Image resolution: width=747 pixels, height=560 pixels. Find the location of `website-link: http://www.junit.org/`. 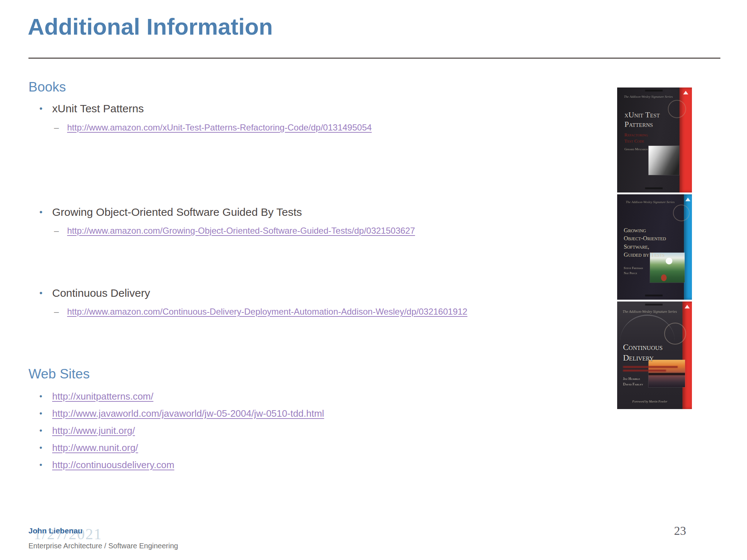

website-link: http://www.junit.org/ is located at coordinates (93, 431).